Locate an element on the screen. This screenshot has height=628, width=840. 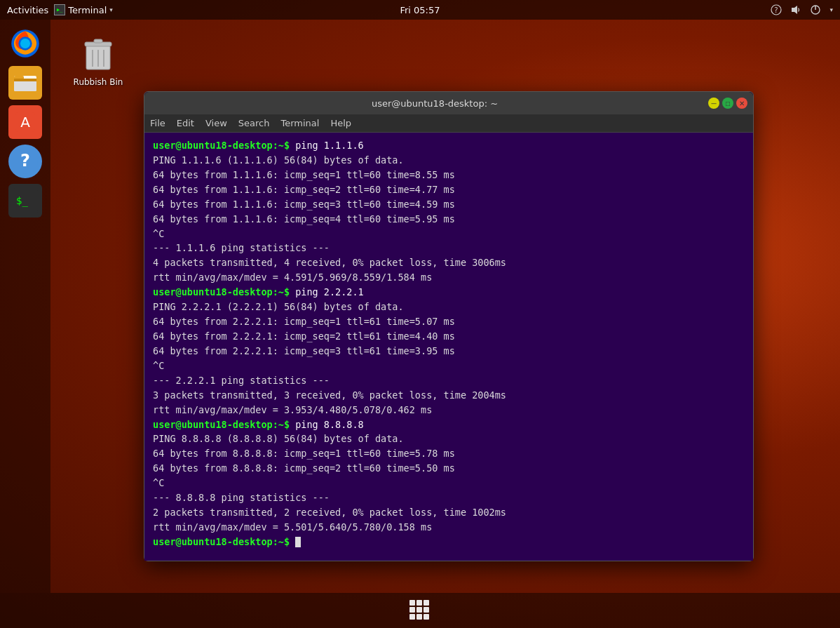
terminal-output-line: 64 bytes from 1.1.1.6: icmp_seq=3 ttl=60… is located at coordinates (449, 205).